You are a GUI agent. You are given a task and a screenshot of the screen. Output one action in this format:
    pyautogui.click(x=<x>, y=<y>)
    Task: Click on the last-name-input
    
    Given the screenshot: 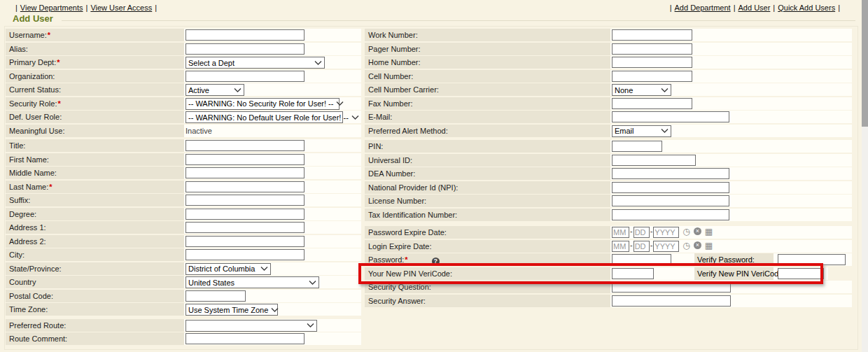 What is the action you would take?
    pyautogui.click(x=245, y=187)
    